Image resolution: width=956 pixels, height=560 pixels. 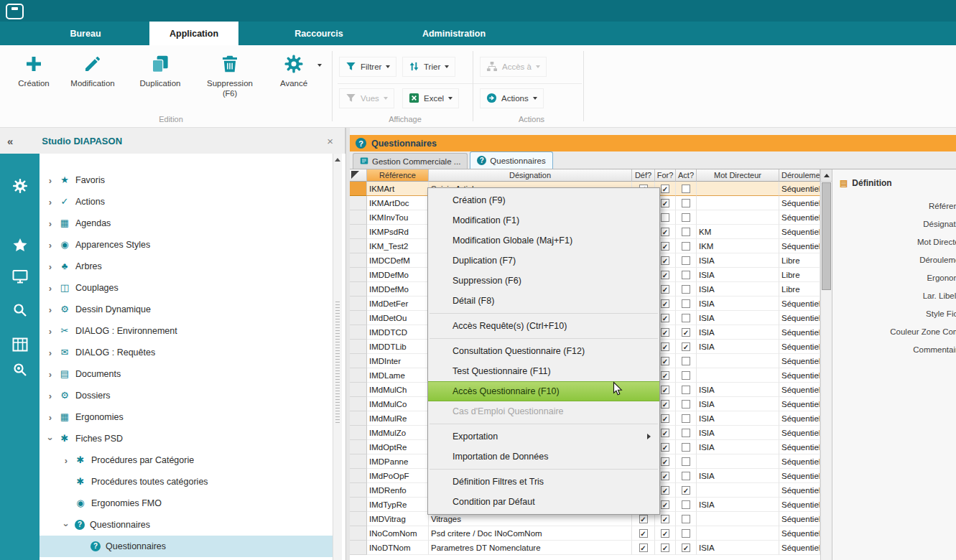 What do you see at coordinates (186, 503) in the screenshot?
I see `tree-item-ergonomies-fmo: ◉Ergonomies FMO` at bounding box center [186, 503].